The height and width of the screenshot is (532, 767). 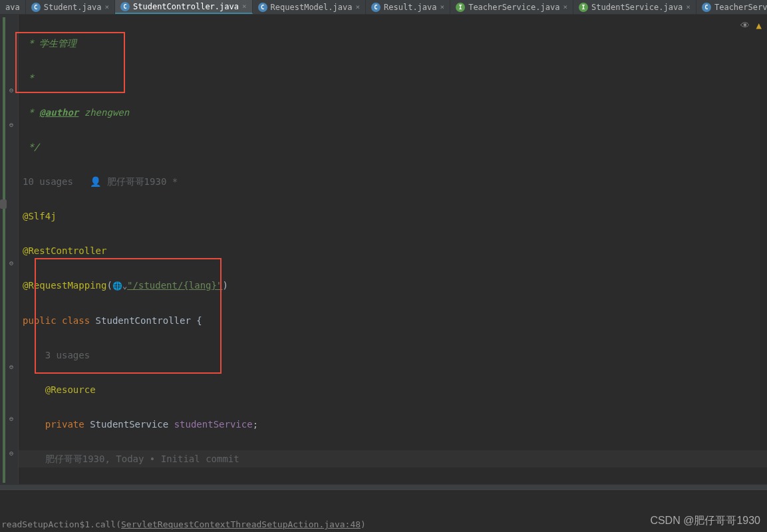 What do you see at coordinates (13, 7) in the screenshot?
I see `tab-0: ava` at bounding box center [13, 7].